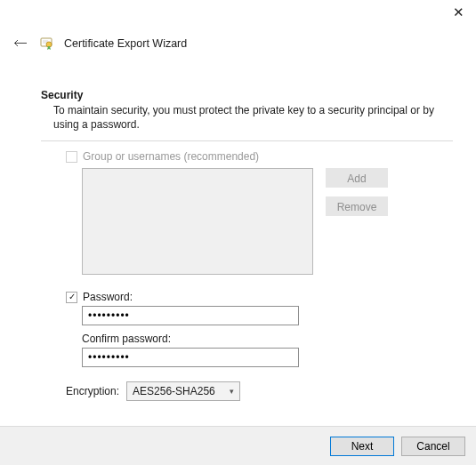 This screenshot has height=465, width=476. What do you see at coordinates (71, 156) in the screenshot?
I see `groups-checkbox` at bounding box center [71, 156].